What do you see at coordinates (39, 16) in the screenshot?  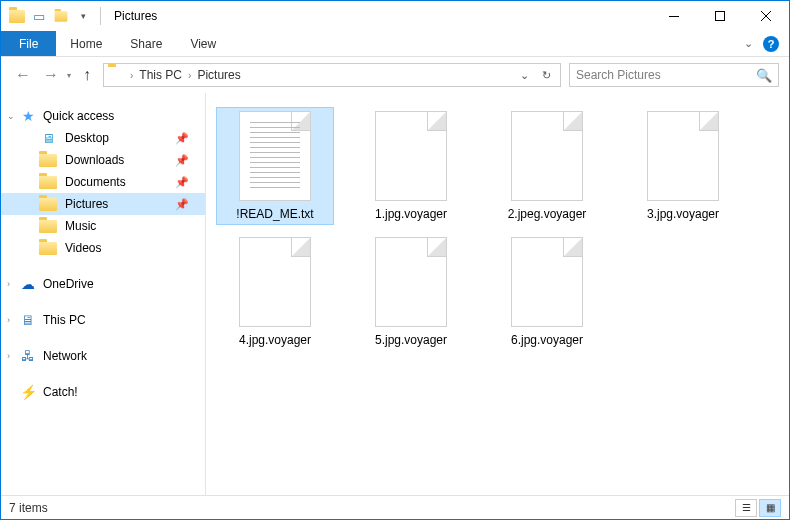 I see `properties-icon: ▭` at bounding box center [39, 16].